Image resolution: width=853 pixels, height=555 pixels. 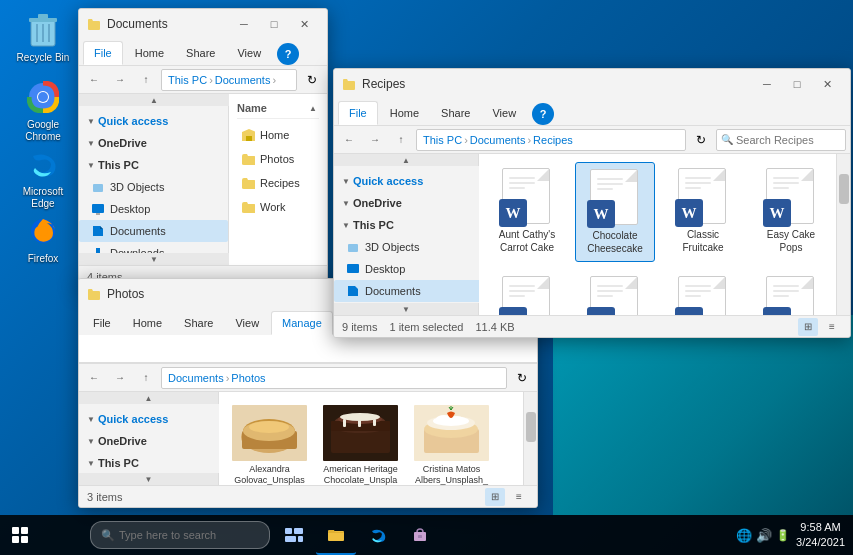 I want to click on documents-tab-view: View, so click(x=249, y=53).